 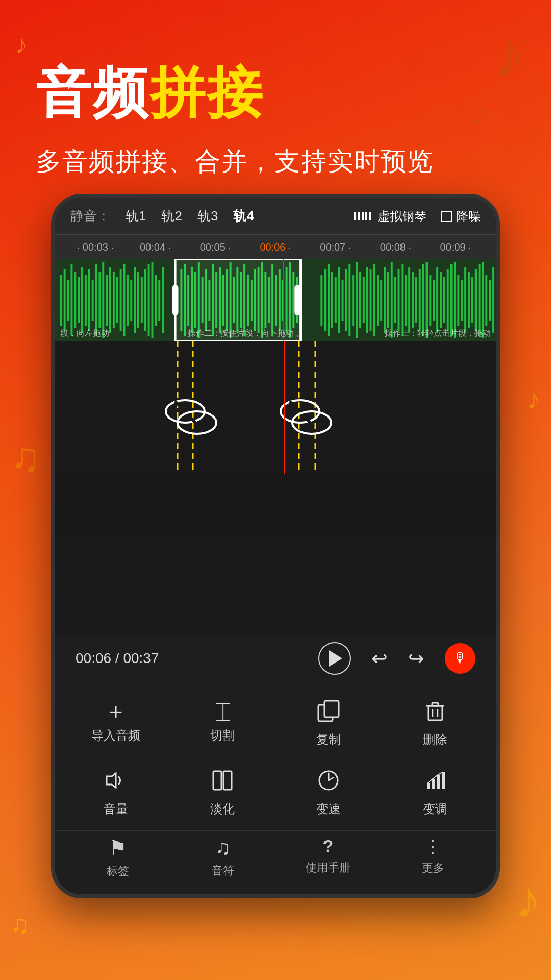 I want to click on play-button, so click(x=335, y=658).